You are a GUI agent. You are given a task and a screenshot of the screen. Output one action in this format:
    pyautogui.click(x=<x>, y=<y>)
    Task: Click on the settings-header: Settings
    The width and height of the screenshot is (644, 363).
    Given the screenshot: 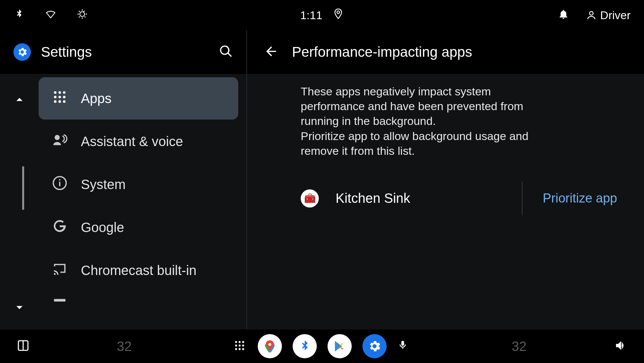 What is the action you would take?
    pyautogui.click(x=123, y=52)
    